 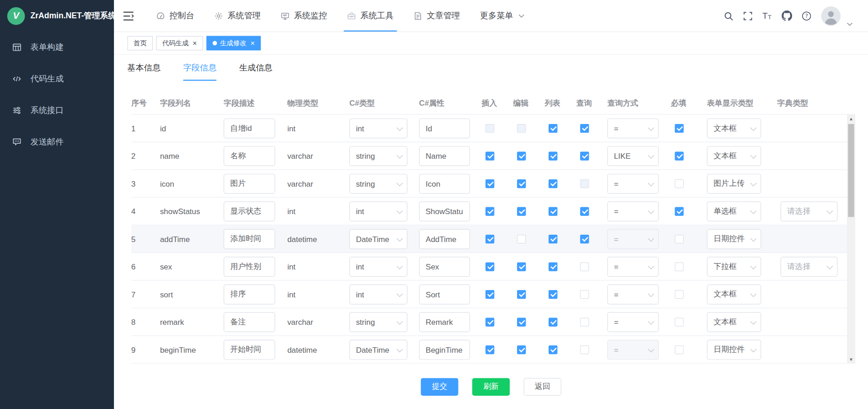 What do you see at coordinates (129, 16) in the screenshot?
I see `sidebar-toggle-icon` at bounding box center [129, 16].